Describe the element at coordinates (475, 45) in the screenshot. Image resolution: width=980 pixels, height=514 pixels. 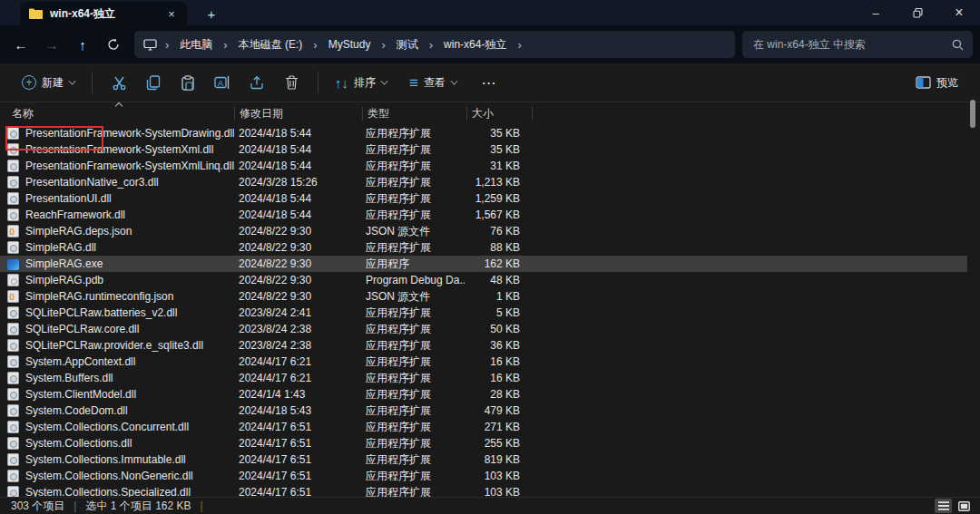
I see `breadcrumb-item-win-x64: win-x64-独立` at that location.